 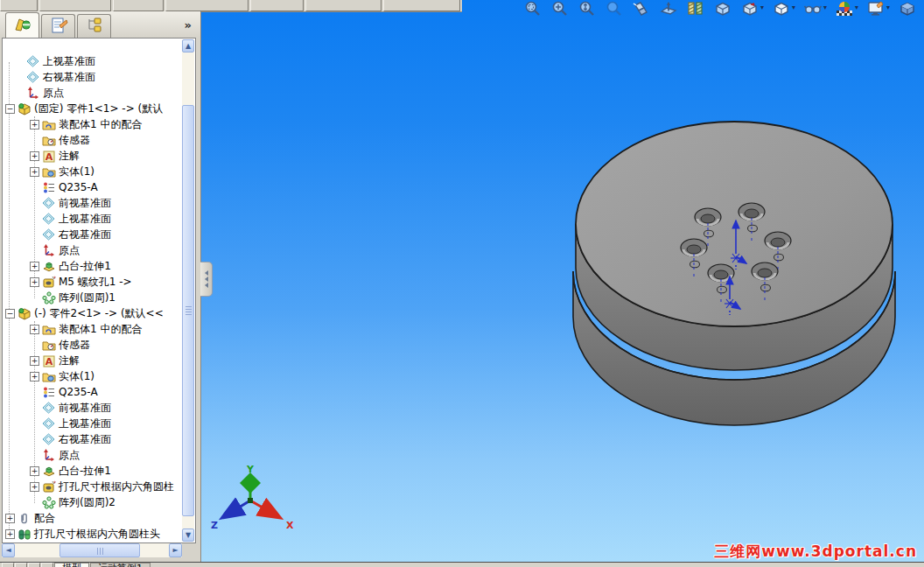 I want to click on tab-scroll-button: », so click(x=47, y=565).